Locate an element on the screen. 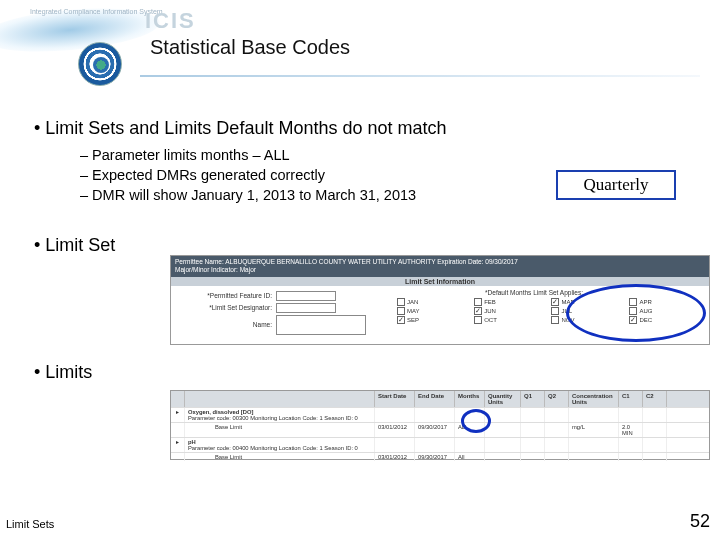 This screenshot has height=540, width=720. field-label-permfeat: *Permitted Feature ID: is located at coordinates (224, 296).